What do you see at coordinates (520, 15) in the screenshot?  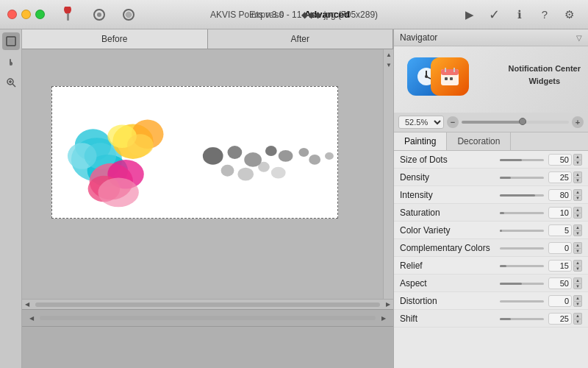 I see `info-button: ℹ` at bounding box center [520, 15].